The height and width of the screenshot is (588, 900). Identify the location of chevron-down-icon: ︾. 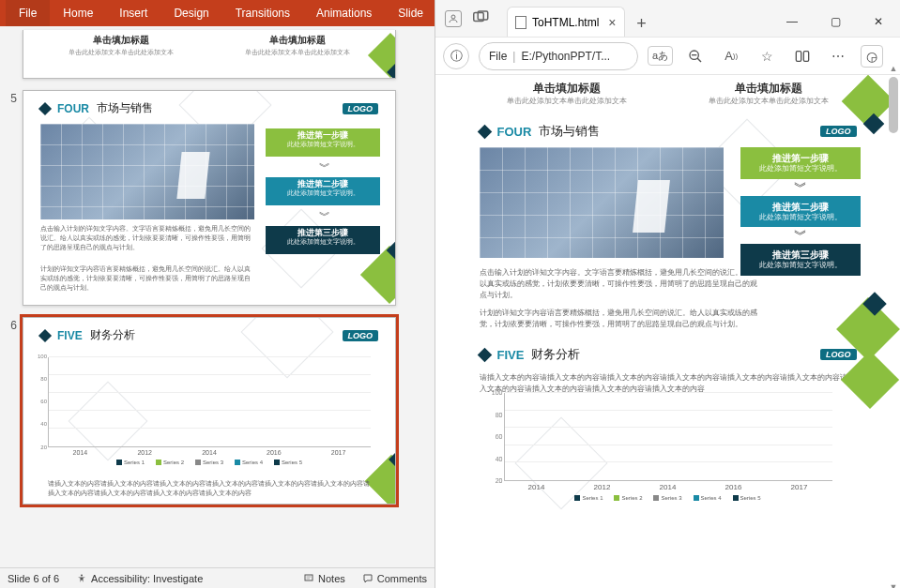
(801, 188).